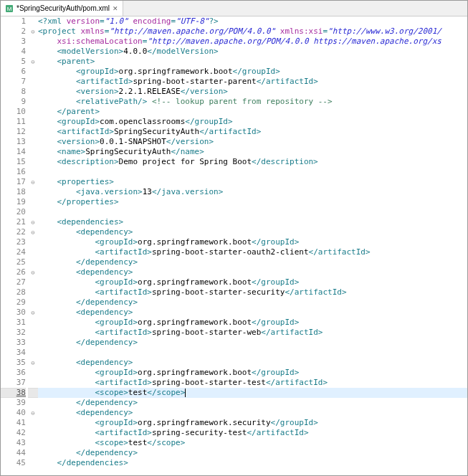 The image size is (468, 476). I want to click on code-line: <artifactId>spring-security-test</artifa…, so click(252, 433).